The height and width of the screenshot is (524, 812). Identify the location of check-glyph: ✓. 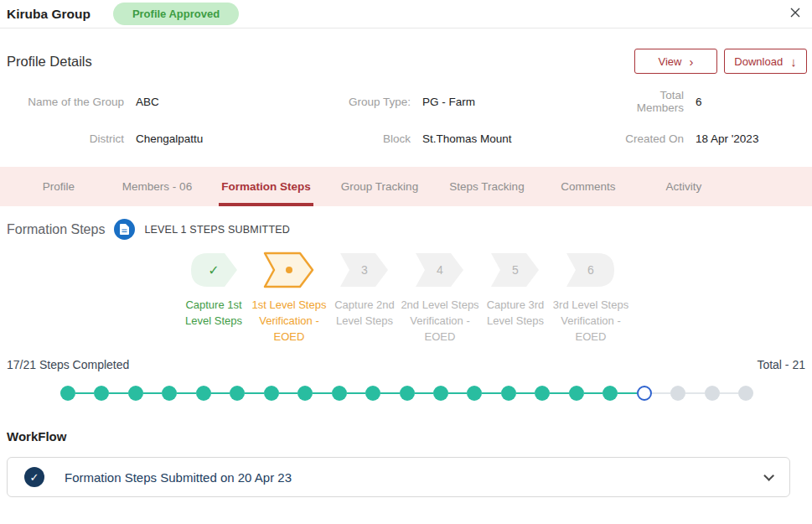
(213, 270).